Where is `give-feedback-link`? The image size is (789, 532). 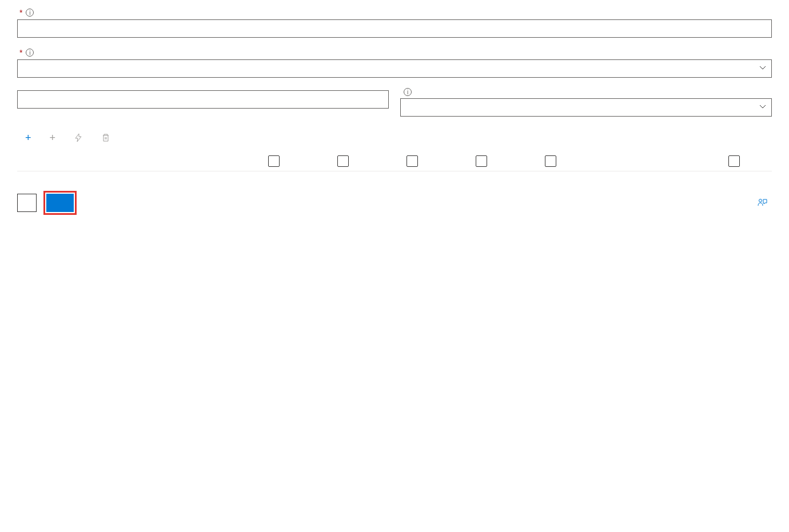
give-feedback-link is located at coordinates (764, 203).